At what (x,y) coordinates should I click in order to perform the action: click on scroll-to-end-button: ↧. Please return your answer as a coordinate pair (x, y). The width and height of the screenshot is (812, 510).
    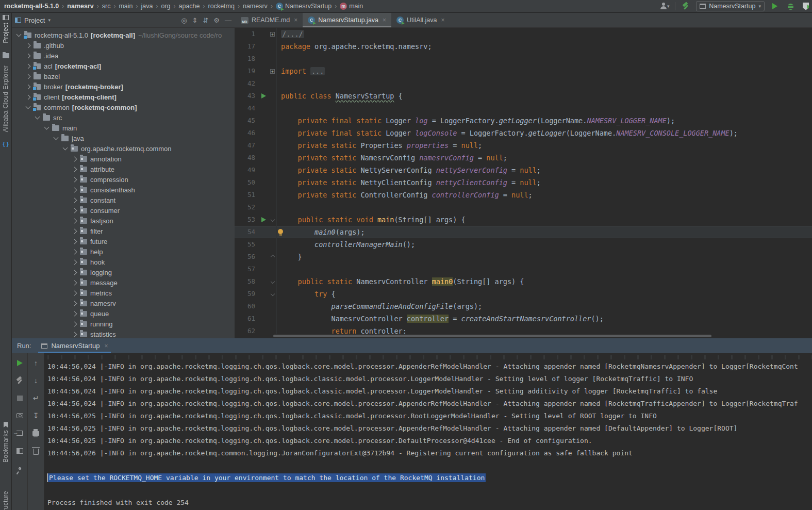
    Looking at the image, I should click on (36, 416).